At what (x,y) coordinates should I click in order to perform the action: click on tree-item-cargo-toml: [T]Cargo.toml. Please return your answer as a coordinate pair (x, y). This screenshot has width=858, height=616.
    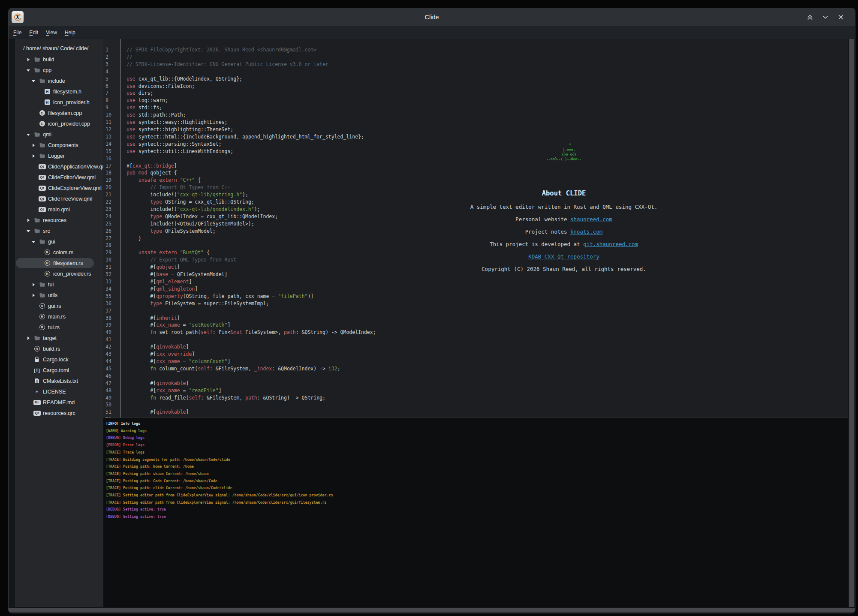
    Looking at the image, I should click on (59, 370).